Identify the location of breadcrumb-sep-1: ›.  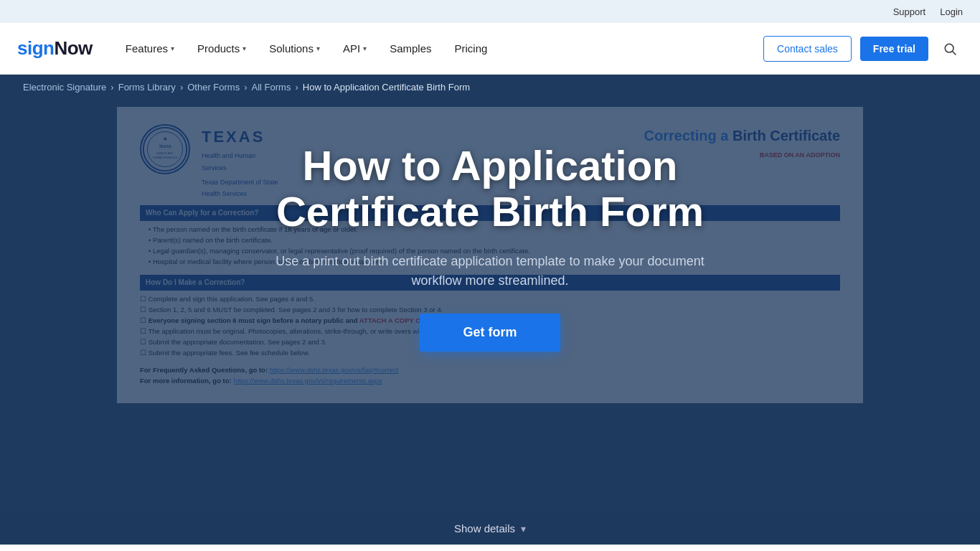
(112, 88).